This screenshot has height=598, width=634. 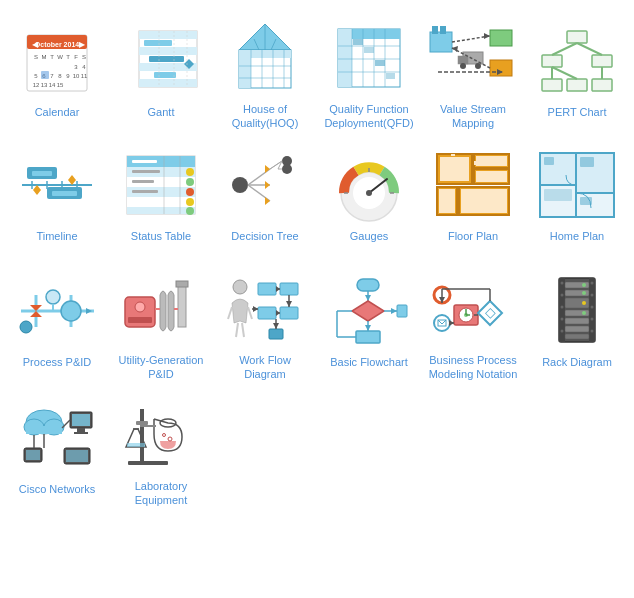 I want to click on lab-icon, so click(x=161, y=435).